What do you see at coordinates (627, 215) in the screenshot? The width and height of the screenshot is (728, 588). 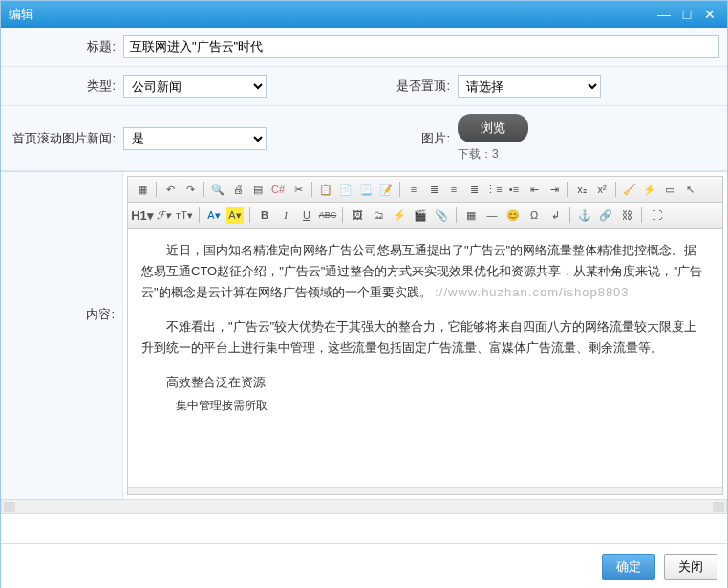 I see `unlink-icon: ⛓` at bounding box center [627, 215].